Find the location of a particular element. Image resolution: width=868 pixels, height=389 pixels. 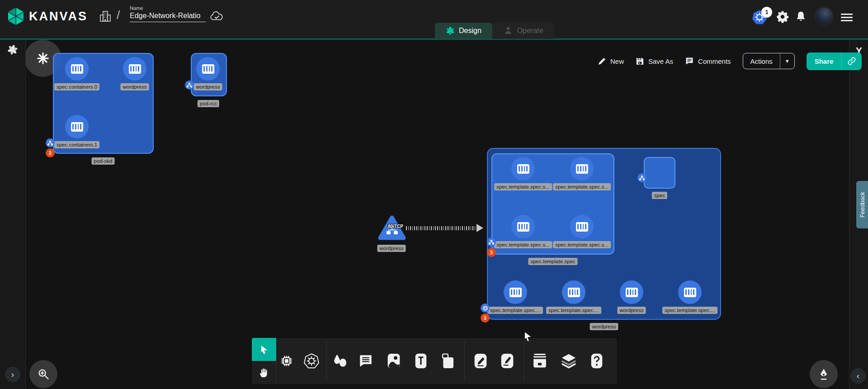

comment-tool is located at coordinates (366, 361).